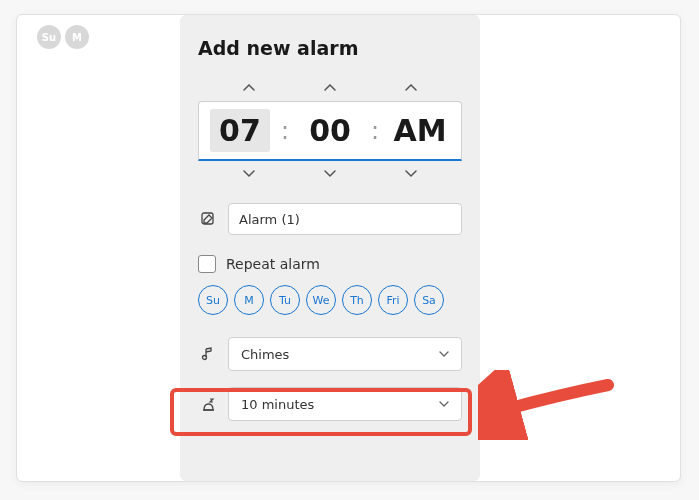 This screenshot has width=699, height=500. Describe the element at coordinates (357, 300) in the screenshot. I see `day-th: Th` at that location.